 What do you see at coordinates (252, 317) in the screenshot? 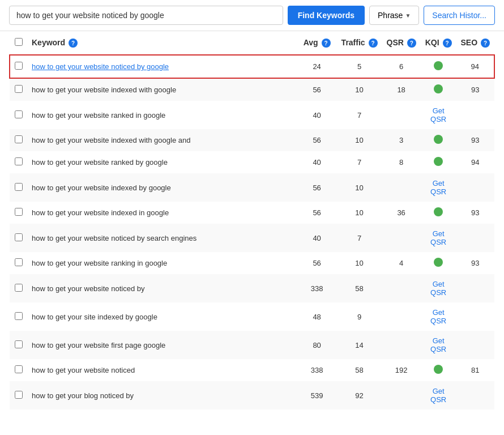
I see `table-row: how to get your site indexed by google48…` at bounding box center [252, 317].